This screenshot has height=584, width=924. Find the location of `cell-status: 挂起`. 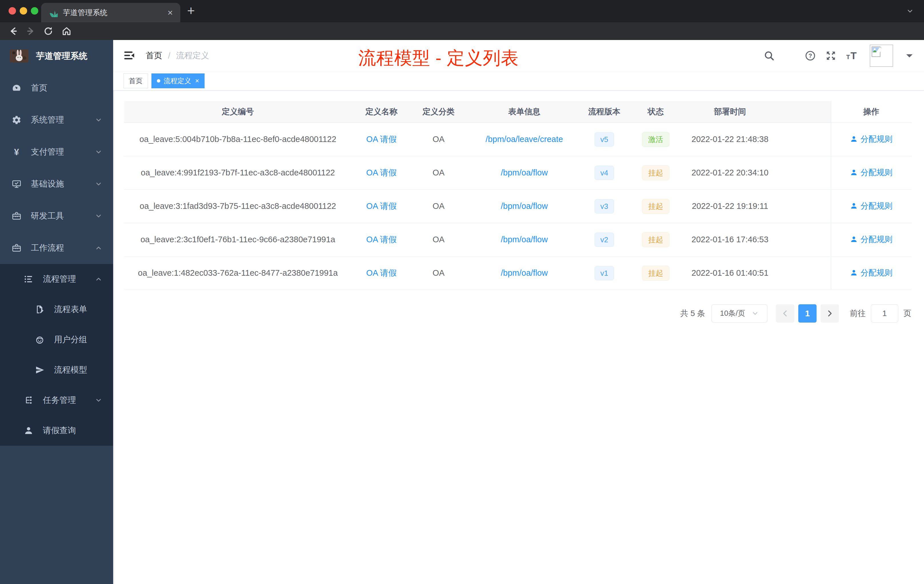

cell-status: 挂起 is located at coordinates (656, 273).